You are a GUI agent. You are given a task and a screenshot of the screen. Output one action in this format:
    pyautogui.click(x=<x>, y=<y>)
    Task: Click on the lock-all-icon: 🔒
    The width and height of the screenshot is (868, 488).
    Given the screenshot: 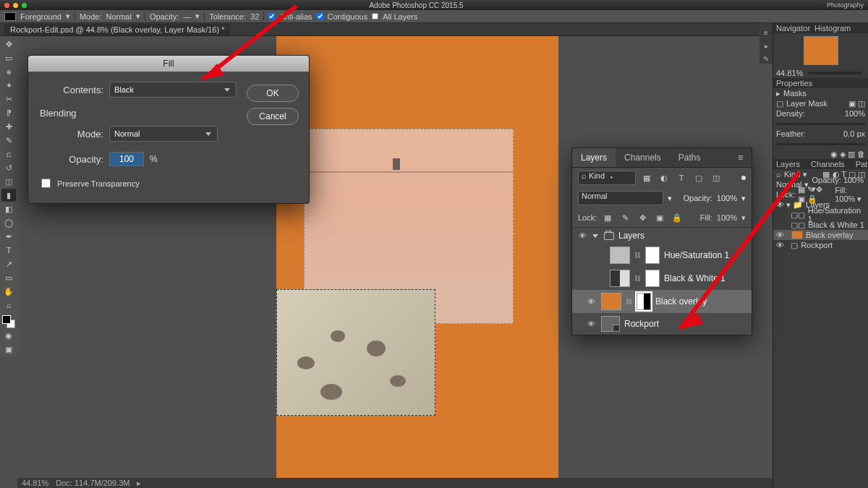 What is the action you would take?
    pyautogui.click(x=677, y=218)
    